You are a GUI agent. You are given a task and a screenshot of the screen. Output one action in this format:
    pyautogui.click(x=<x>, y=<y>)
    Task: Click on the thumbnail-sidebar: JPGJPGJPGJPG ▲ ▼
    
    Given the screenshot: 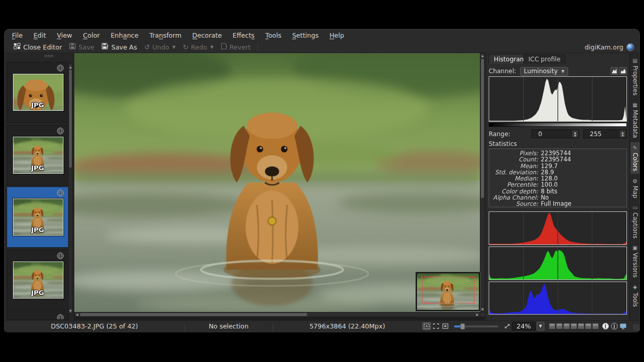 What is the action you would take?
    pyautogui.click(x=39, y=187)
    